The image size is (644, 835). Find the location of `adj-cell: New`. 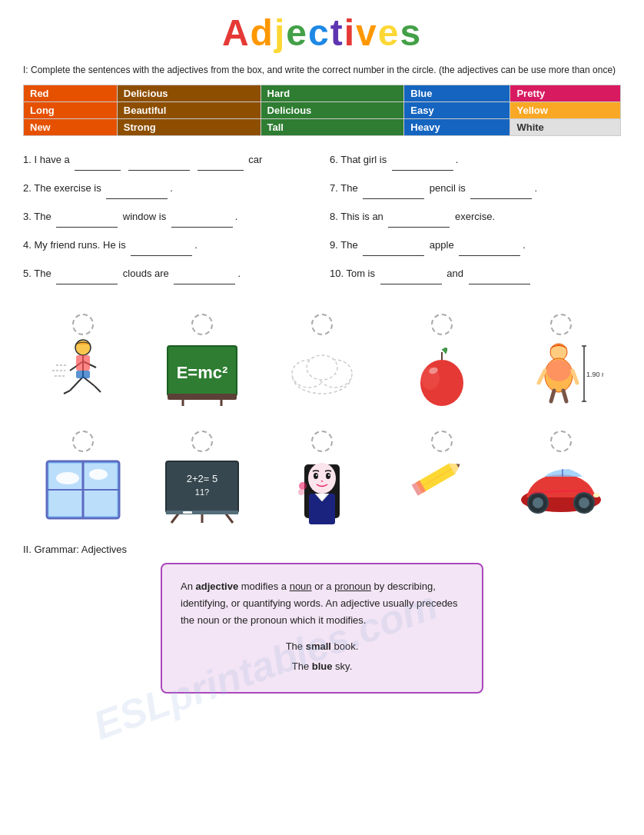

adj-cell: New is located at coordinates (71, 128).